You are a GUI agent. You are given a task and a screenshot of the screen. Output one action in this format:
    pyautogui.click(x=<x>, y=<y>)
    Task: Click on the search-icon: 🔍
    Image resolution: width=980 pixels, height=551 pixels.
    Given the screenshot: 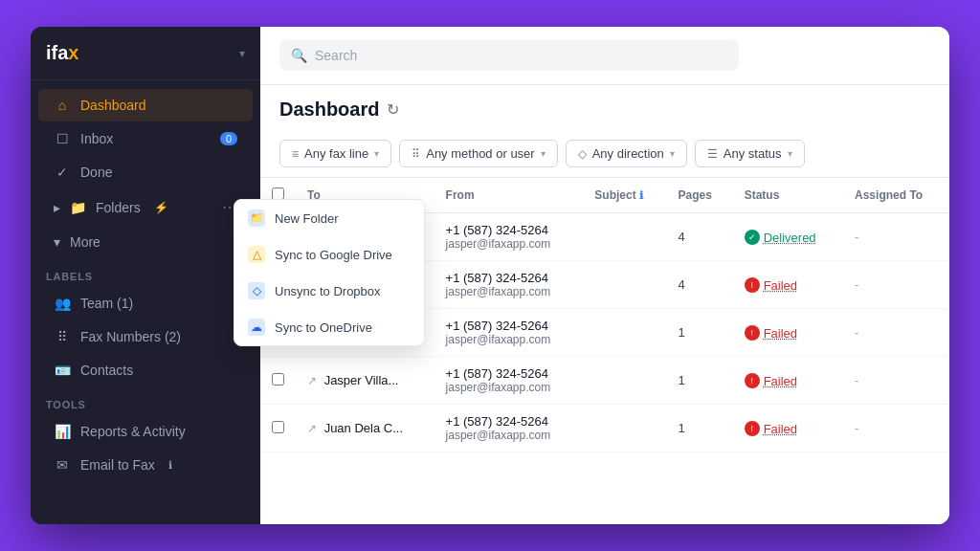 What is the action you would take?
    pyautogui.click(x=299, y=55)
    